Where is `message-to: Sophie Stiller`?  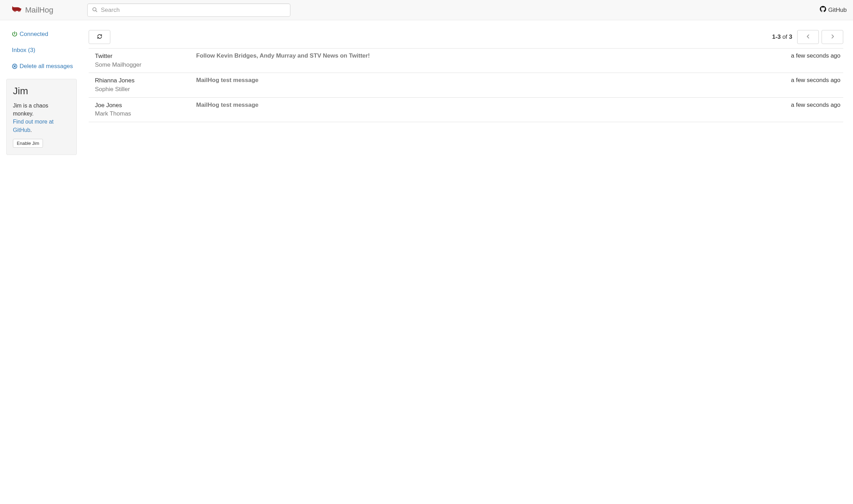
message-to: Sophie Stiller is located at coordinates (142, 89).